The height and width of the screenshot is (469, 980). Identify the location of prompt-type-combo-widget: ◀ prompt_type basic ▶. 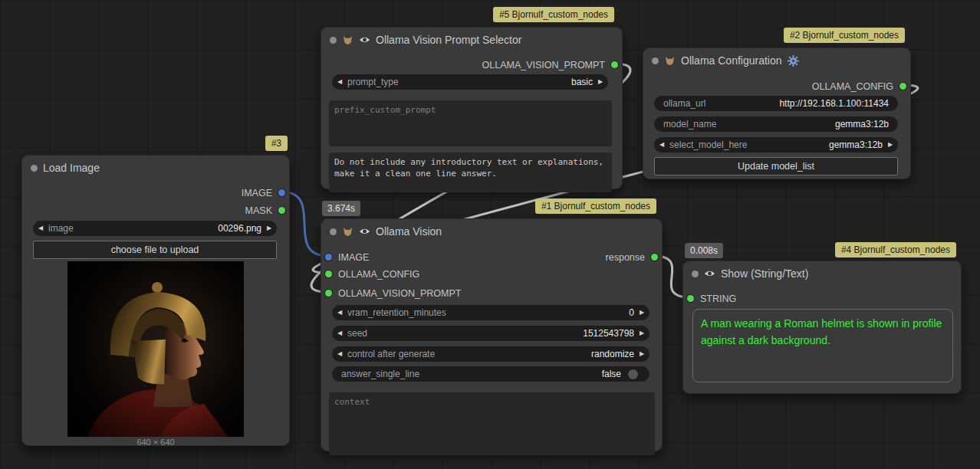
(470, 82).